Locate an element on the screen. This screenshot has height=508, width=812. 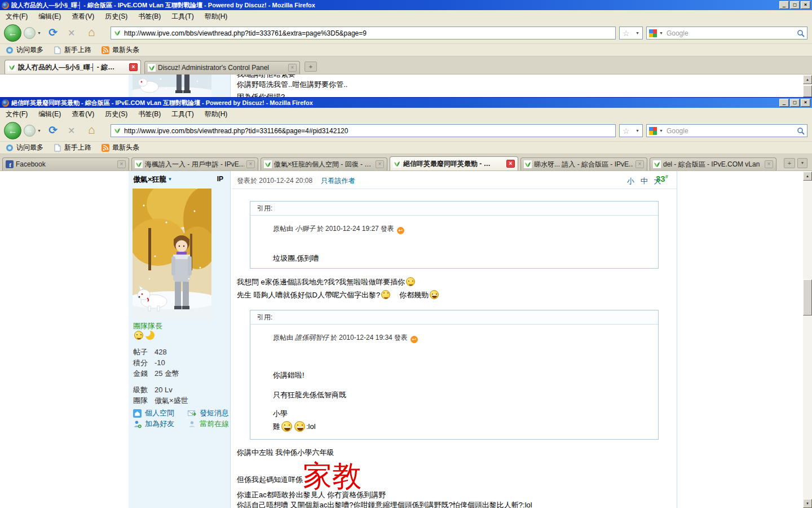
tab-discuz-admin: Discuz! Administrator's Control Panel × is located at coordinates (222, 68).